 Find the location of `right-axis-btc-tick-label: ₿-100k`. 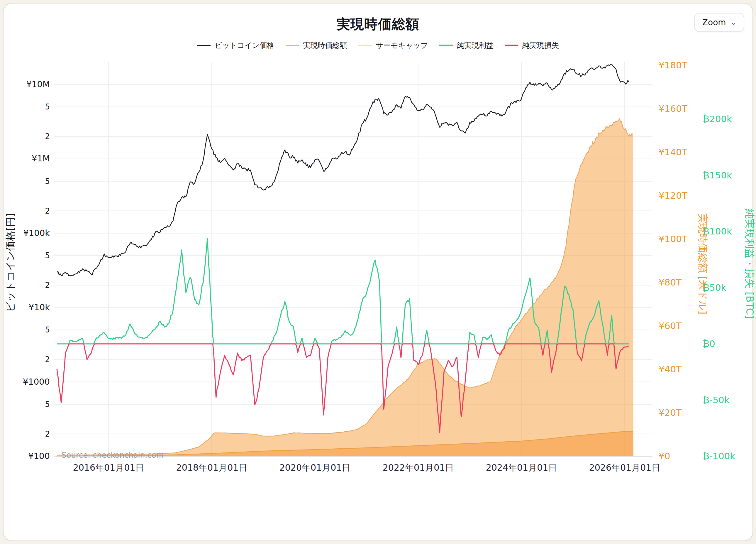

right-axis-btc-tick-label: ₿-100k is located at coordinates (719, 456).